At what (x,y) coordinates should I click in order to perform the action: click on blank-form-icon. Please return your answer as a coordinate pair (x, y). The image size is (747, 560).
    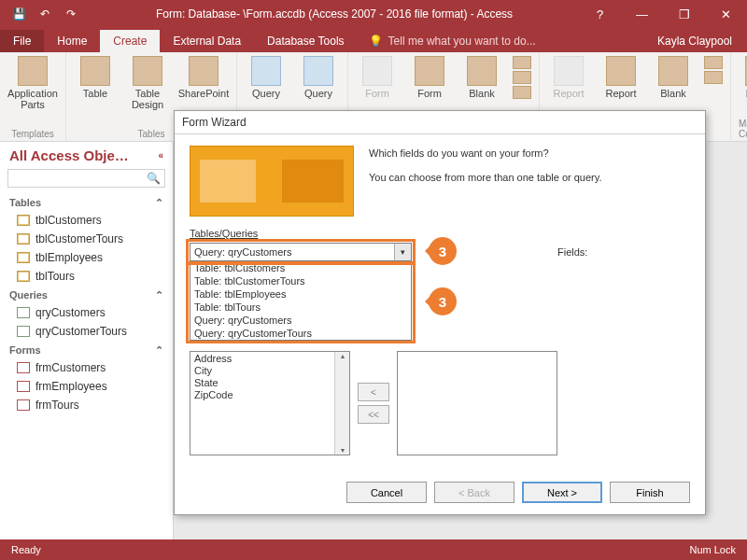
    Looking at the image, I should click on (482, 71).